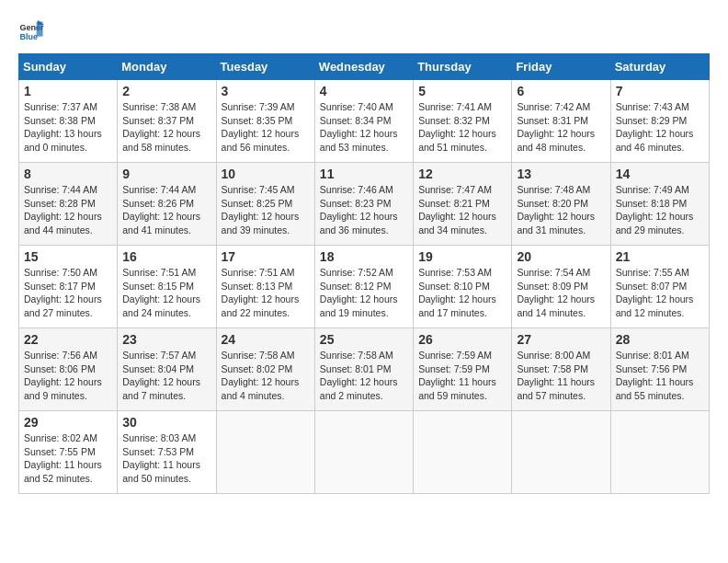  Describe the element at coordinates (166, 458) in the screenshot. I see `day-info: Sunrise: 8:03 AMSunset: 7:53 PMDaylight:…` at that location.